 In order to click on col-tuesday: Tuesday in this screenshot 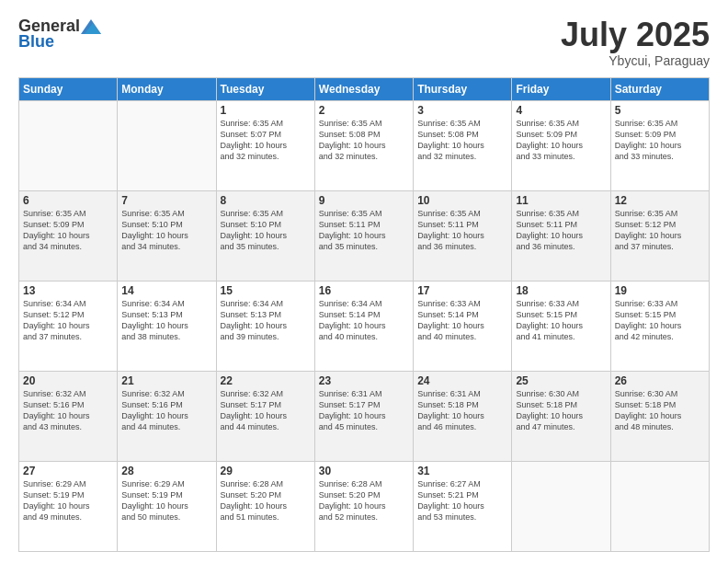, I will do `click(265, 88)`.